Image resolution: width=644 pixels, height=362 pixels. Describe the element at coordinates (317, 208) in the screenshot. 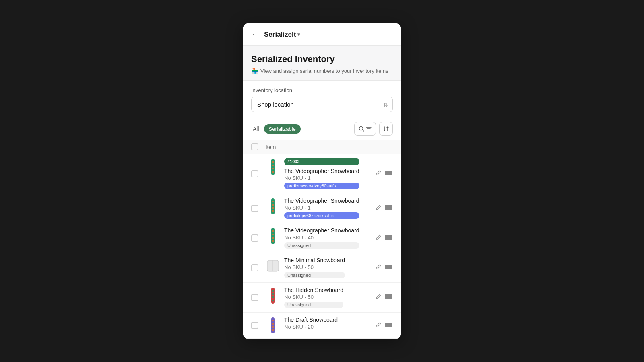

I see `item-cell: The Videographer SnowboardNo SKU - 1pref…` at that location.